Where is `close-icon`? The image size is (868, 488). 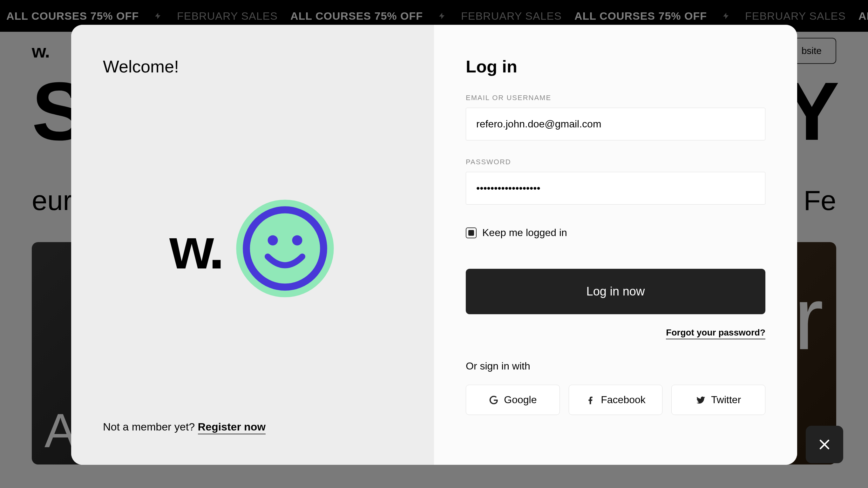
close-icon is located at coordinates (825, 445).